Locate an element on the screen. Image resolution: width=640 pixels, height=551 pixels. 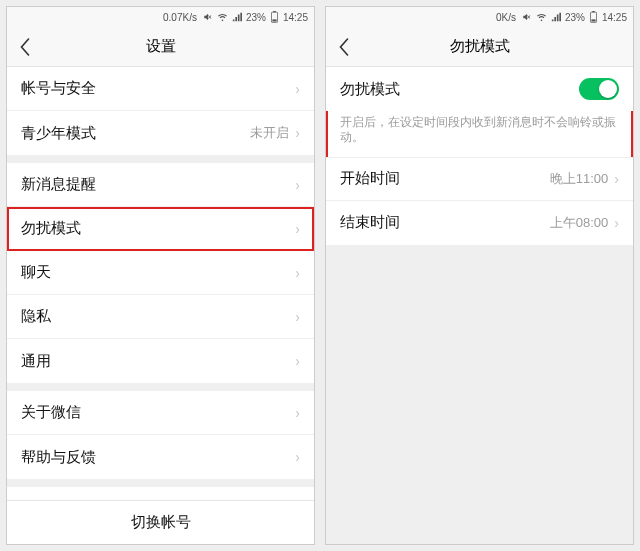
end-time-label: 结束时间 is located at coordinates (445, 222).